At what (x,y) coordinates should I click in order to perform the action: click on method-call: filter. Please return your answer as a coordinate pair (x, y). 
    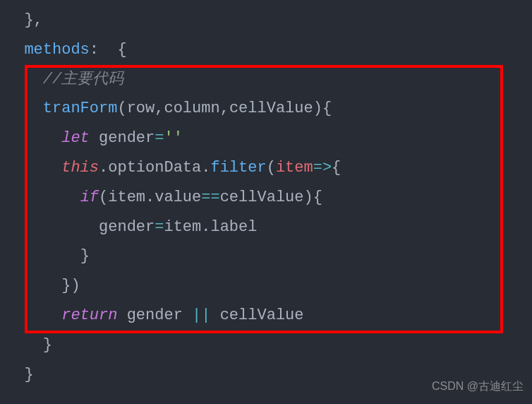
    Looking at the image, I should click on (238, 168).